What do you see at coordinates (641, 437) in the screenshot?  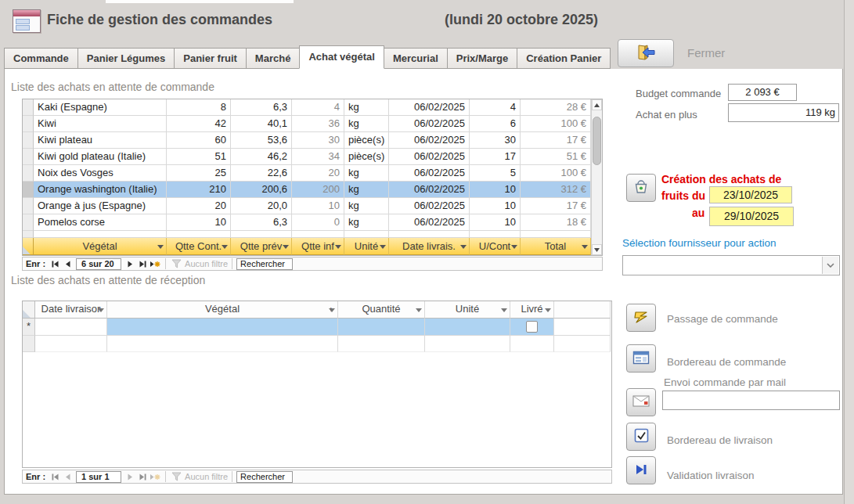 I see `delivery-slip-button` at bounding box center [641, 437].